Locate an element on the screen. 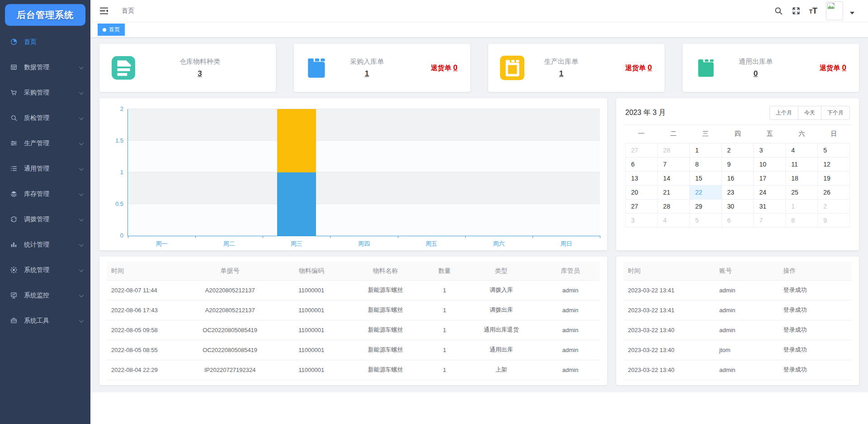 This screenshot has height=424, width=868. column-header: 时间 is located at coordinates (144, 271).